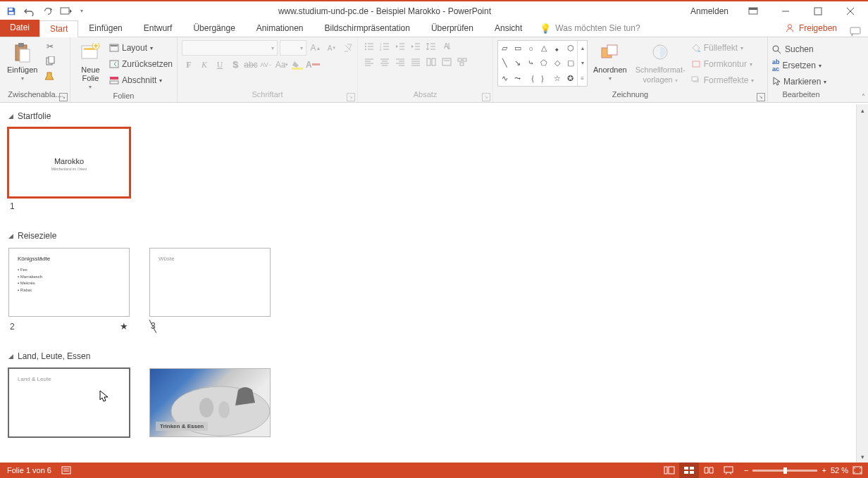  Describe the element at coordinates (855, 32) in the screenshot. I see `comments-icon` at that location.